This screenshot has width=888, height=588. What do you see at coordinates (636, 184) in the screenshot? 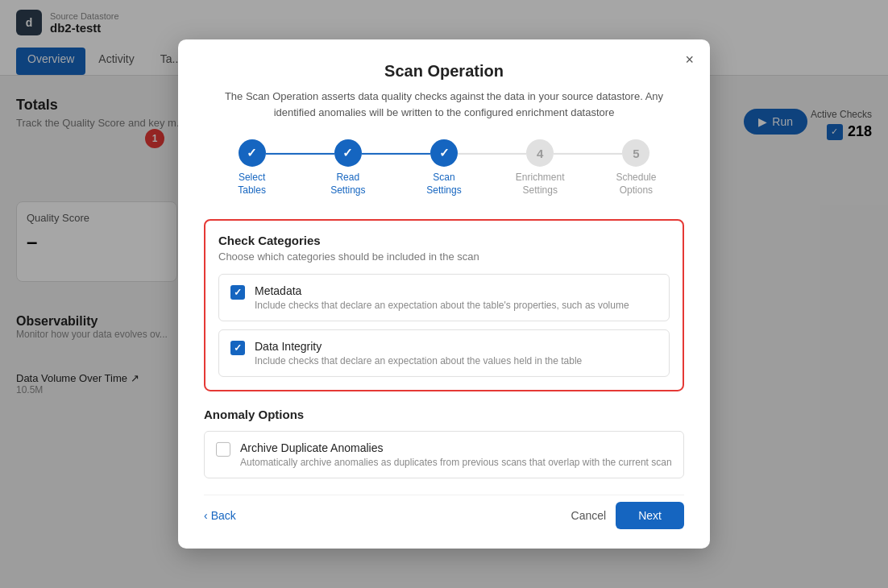
I see `step-5-label: ScheduleOptions` at bounding box center [636, 184].